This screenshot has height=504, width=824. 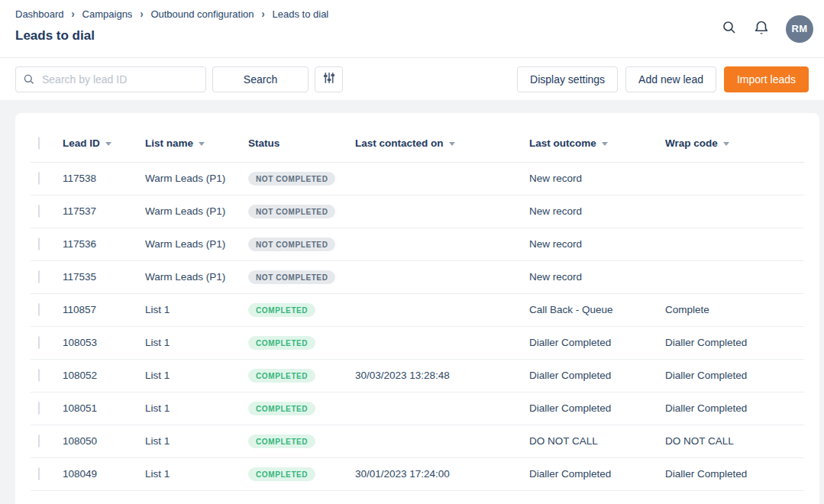 What do you see at coordinates (104, 276) in the screenshot?
I see `cell-lead-id: 117535` at bounding box center [104, 276].